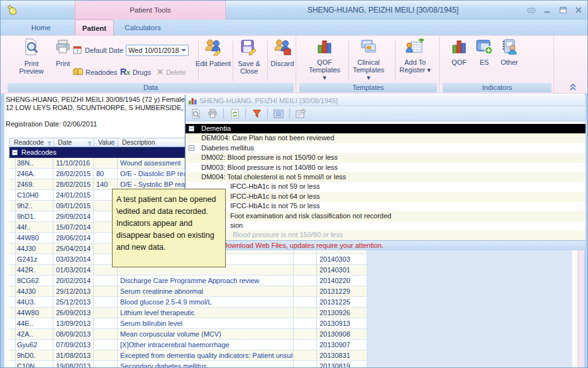  I want to click on column-header-date: Date, so click(74, 142).